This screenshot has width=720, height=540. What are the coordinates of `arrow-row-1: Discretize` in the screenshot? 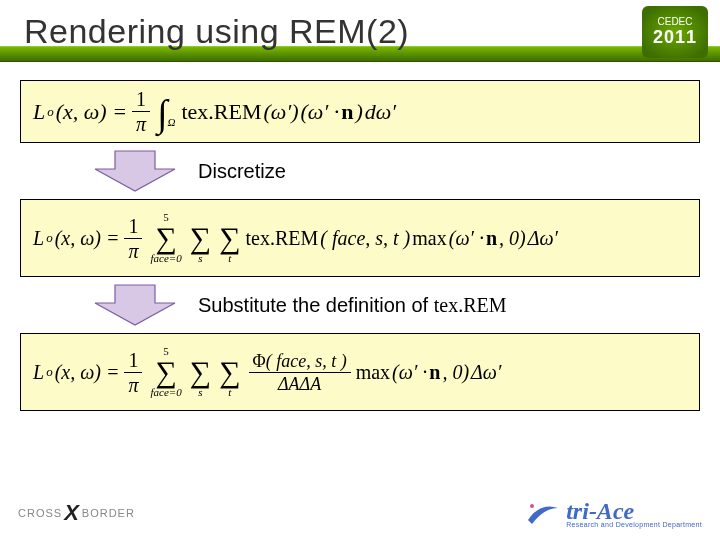 It's located at (395, 171).